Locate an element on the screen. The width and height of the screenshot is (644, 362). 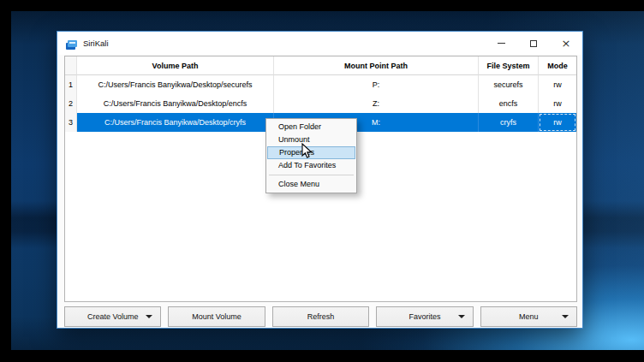
refresh-label: Refresh is located at coordinates (321, 317).